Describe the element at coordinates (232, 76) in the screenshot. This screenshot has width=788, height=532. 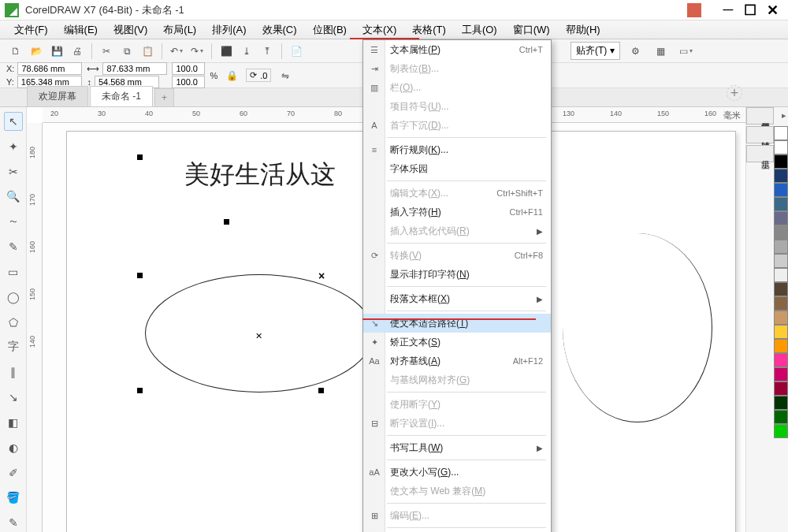
I see `lock-ratio-icon: 🔒` at that location.